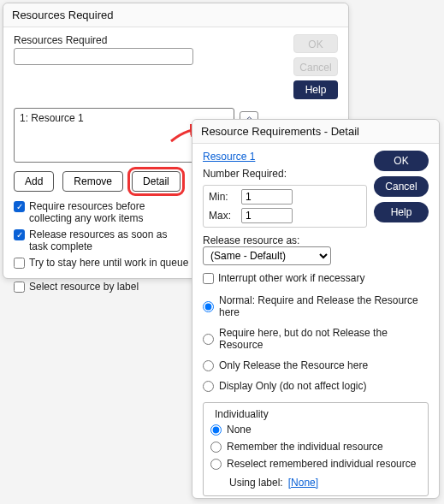 The image size is (444, 504). Describe the element at coordinates (316, 386) in the screenshot. I see `mode-display-only-radio: Display Only (do not affect logic)` at that location.